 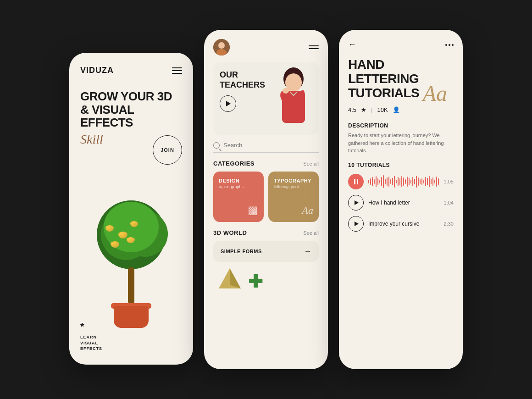 What do you see at coordinates (401, 45) in the screenshot?
I see `card3-header: ←` at bounding box center [401, 45].